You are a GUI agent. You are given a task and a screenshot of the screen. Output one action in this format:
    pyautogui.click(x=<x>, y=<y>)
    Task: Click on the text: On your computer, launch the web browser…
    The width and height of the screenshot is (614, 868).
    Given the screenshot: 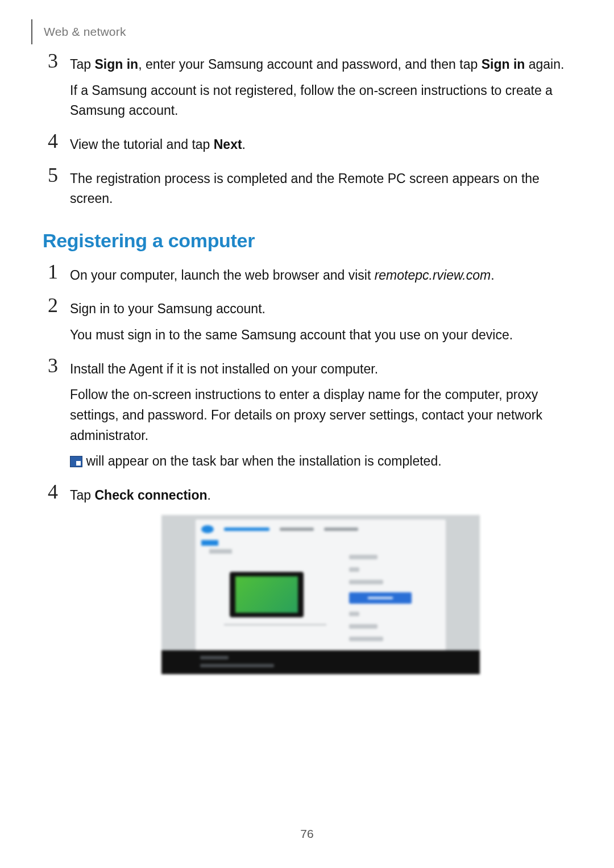 What is the action you would take?
    pyautogui.click(x=222, y=275)
    